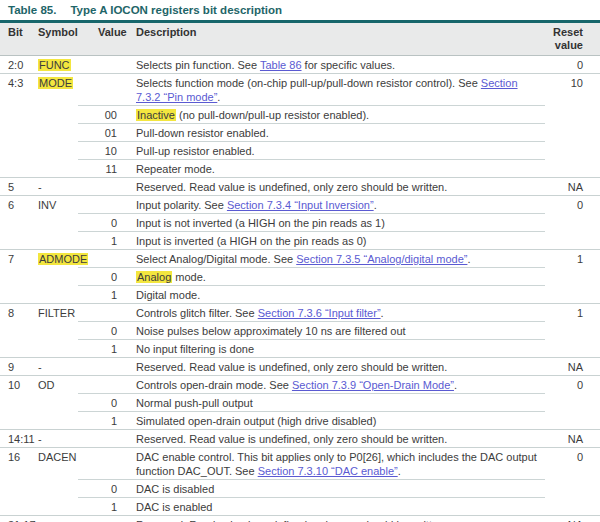  What do you see at coordinates (271, 331) in the screenshot?
I see `description-text: Noise pulses below approximately 10 ns a…` at bounding box center [271, 331].